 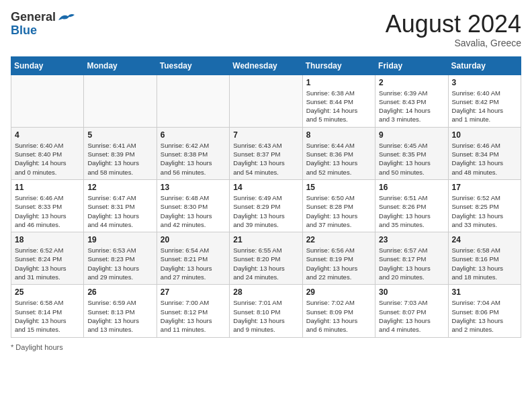 I want to click on day-info: Sunrise: 6:47 AM Sunset: 8:31 PM Dayligh…, so click(x=120, y=211).